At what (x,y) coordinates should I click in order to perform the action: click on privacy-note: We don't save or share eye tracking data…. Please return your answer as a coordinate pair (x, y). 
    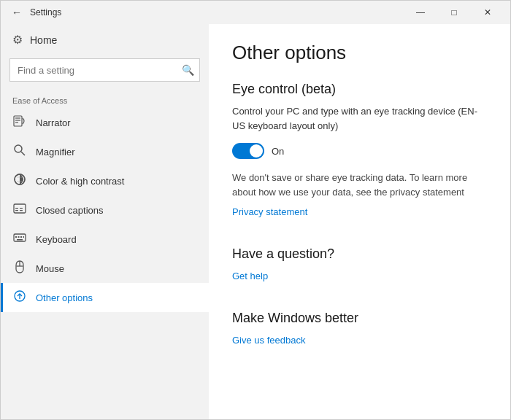
    Looking at the image, I should click on (359, 185).